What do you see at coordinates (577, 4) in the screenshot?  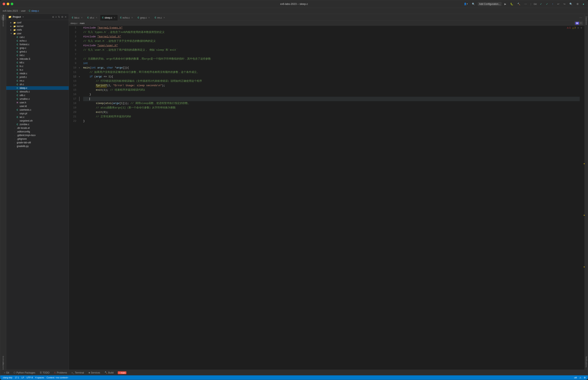 I see `settings-button: ⚙` at bounding box center [577, 4].